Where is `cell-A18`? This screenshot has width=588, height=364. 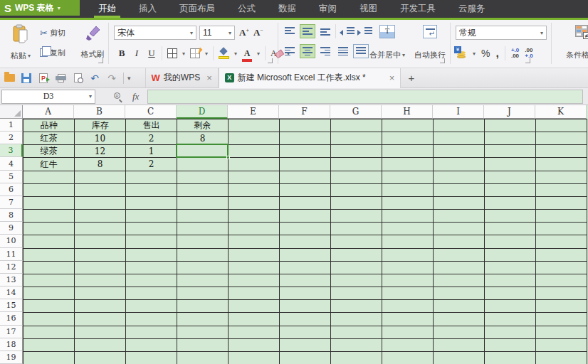
cell-A18 is located at coordinates (49, 346).